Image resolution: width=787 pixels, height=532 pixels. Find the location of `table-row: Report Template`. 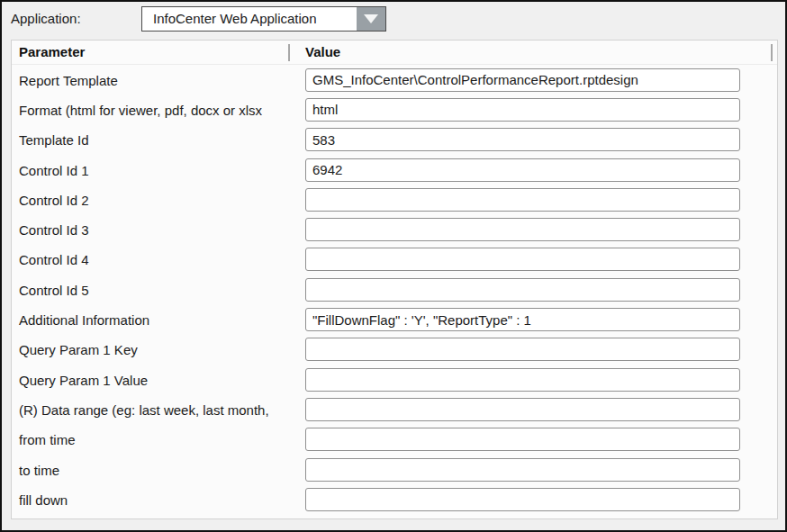

table-row: Report Template is located at coordinates (394, 79).